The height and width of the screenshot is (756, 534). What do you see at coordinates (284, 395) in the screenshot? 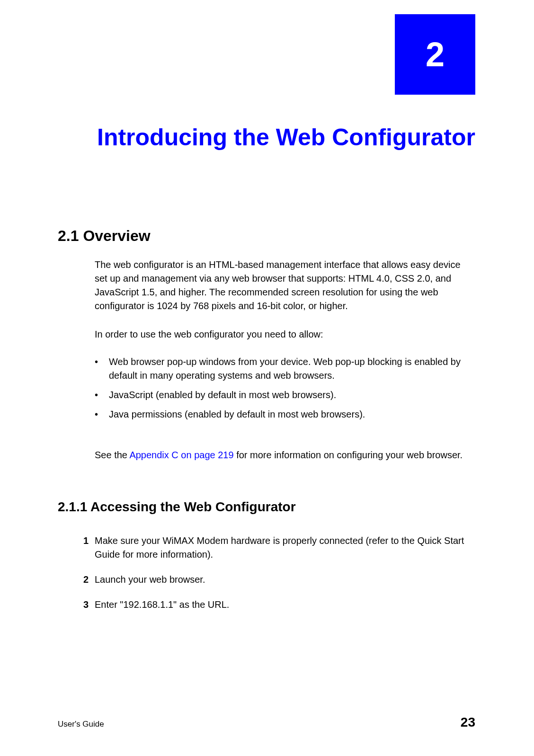
I see `bullet-item: • JavaScript (enabled by default in most…` at bounding box center [284, 395].